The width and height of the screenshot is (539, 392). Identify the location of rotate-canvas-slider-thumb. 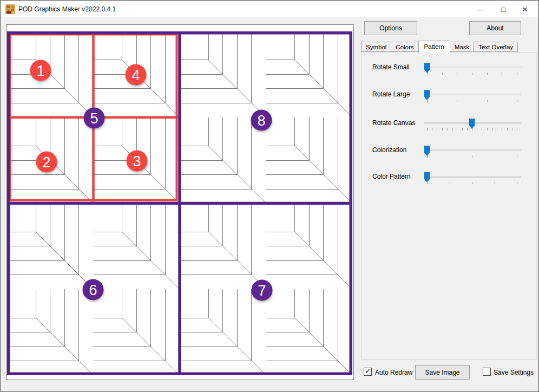
(472, 123).